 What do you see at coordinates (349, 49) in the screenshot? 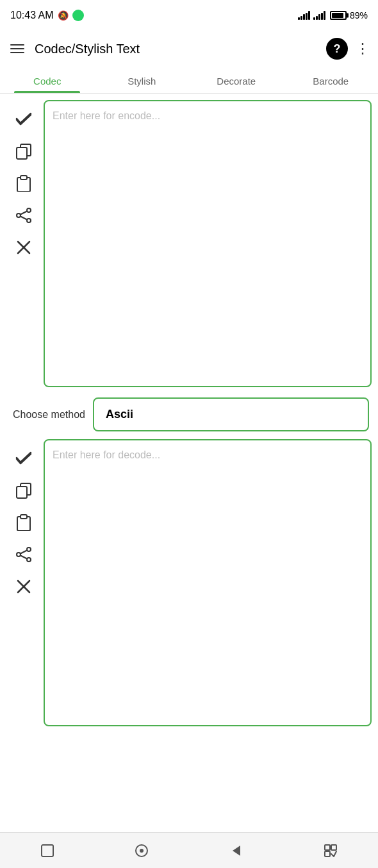
I see `top-actions: ? ⋮` at bounding box center [349, 49].